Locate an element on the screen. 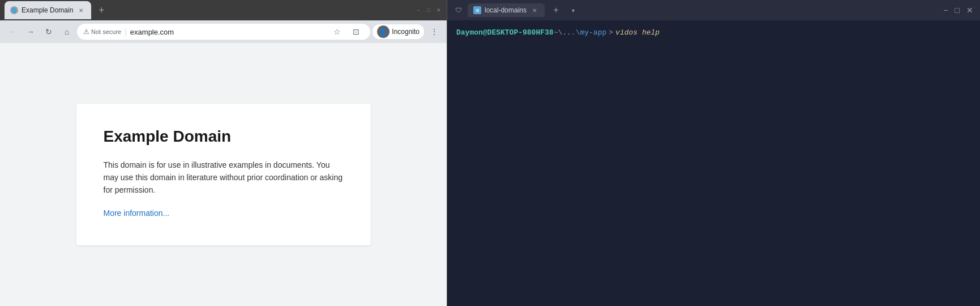 Image resolution: width=980 pixels, height=306 pixels. security-indicator: ⚠ Not secure is located at coordinates (102, 32).